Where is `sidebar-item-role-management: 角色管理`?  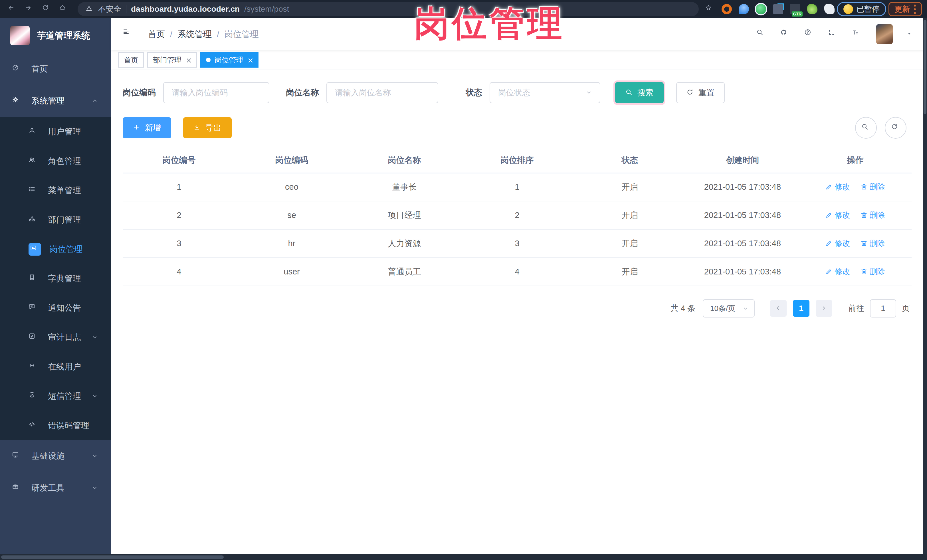
sidebar-item-role-management: 角色管理 is located at coordinates (56, 161).